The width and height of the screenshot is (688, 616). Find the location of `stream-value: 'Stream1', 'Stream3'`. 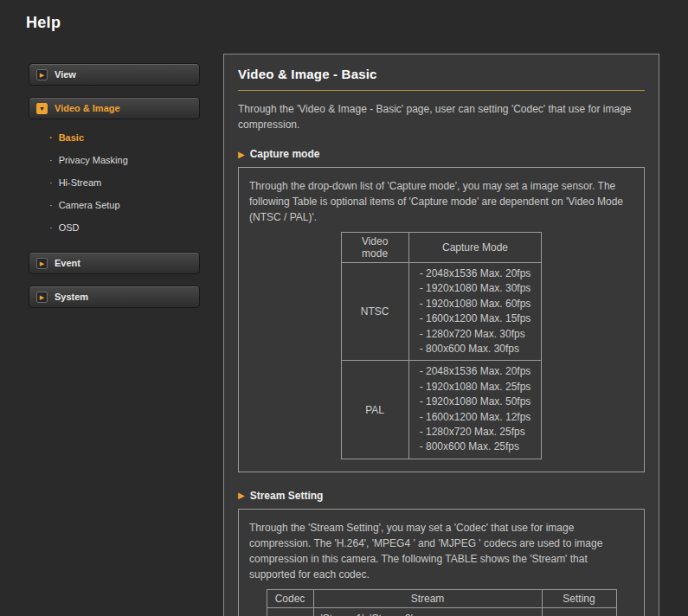

stream-value: 'Stream1', 'Stream3' is located at coordinates (428, 614).